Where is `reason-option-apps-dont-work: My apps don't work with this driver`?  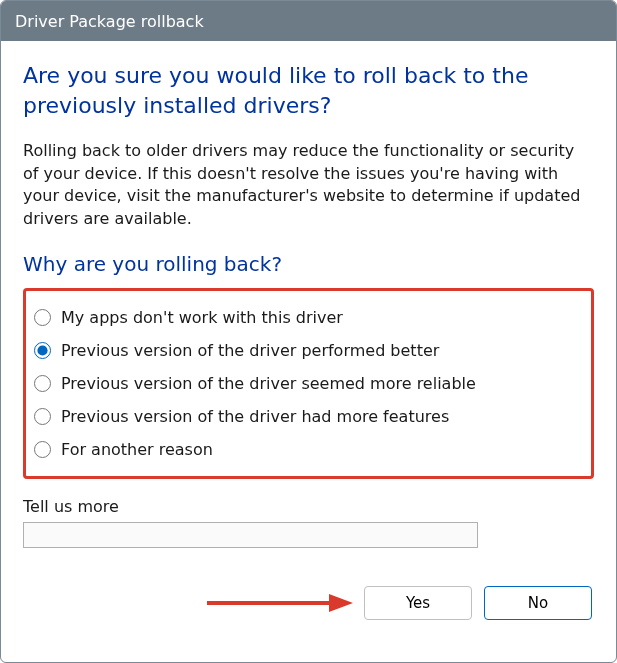
reason-option-apps-dont-work: My apps don't work with this driver is located at coordinates (308, 318).